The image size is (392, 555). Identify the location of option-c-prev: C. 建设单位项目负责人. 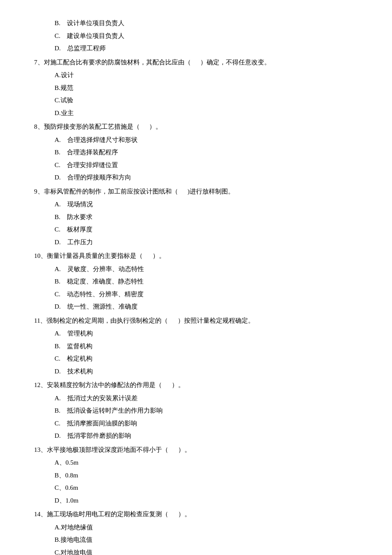
(196, 36).